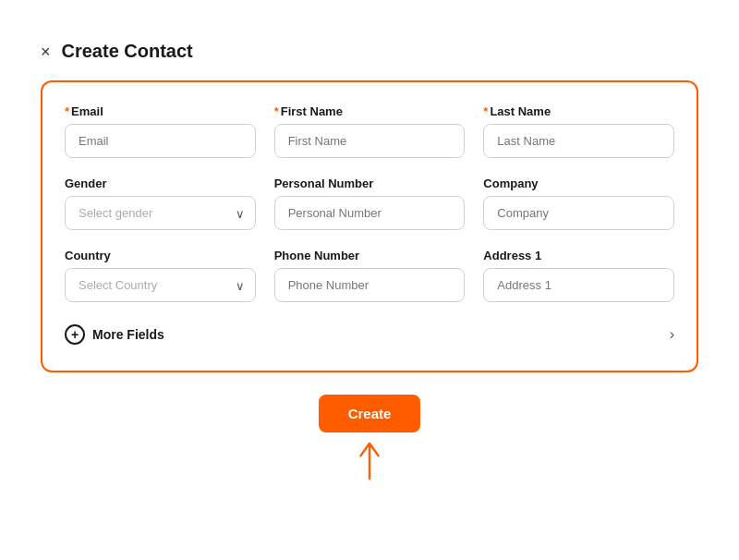 The image size is (739, 560). Describe the element at coordinates (370, 414) in the screenshot. I see `create-button: Create` at that location.